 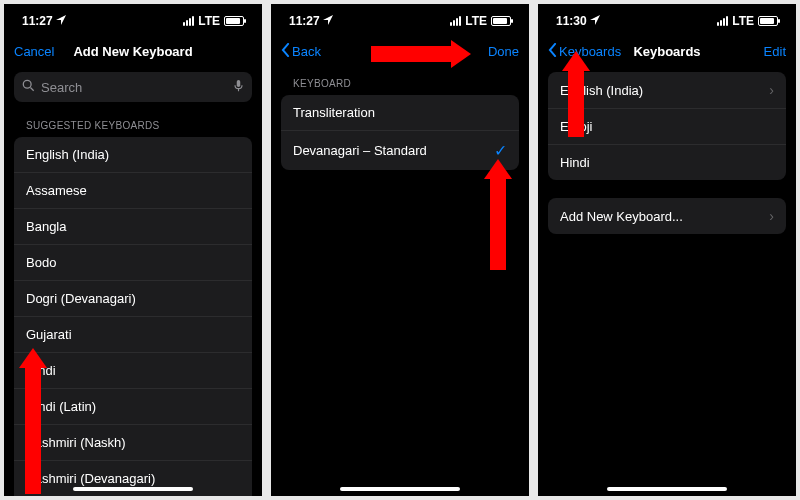 I want to click on status-time: 11:30, so click(x=572, y=21).